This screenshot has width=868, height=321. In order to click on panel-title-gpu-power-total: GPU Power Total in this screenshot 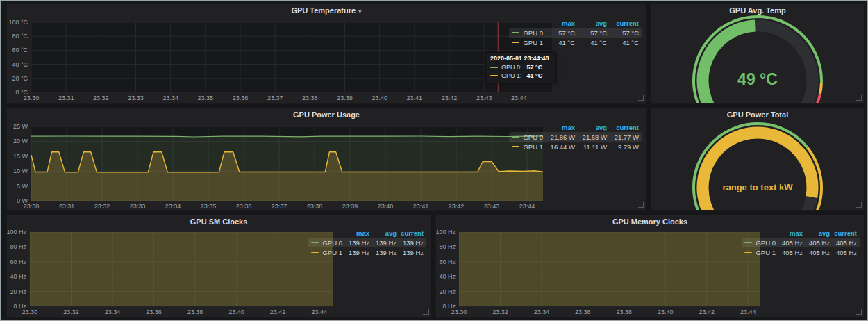, I will do `click(758, 115)`.